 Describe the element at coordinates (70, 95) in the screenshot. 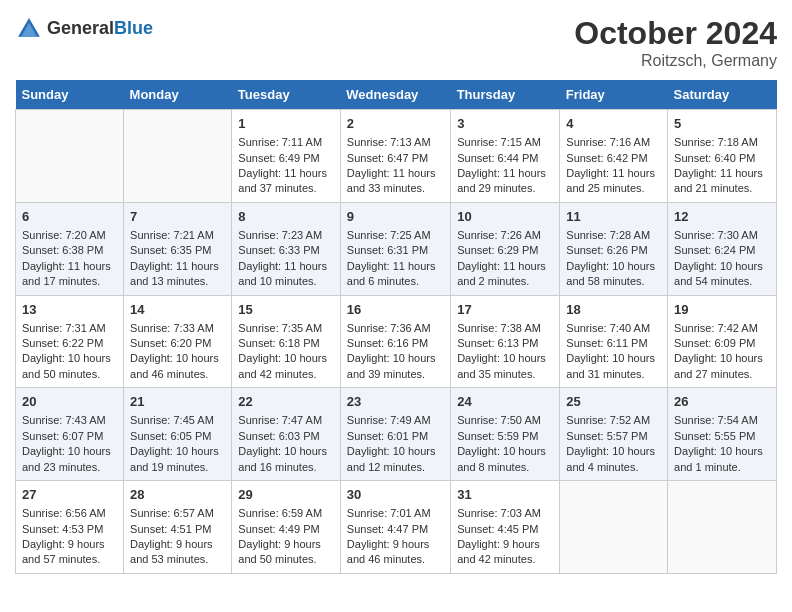

I see `header-day-sunday: Sunday` at that location.